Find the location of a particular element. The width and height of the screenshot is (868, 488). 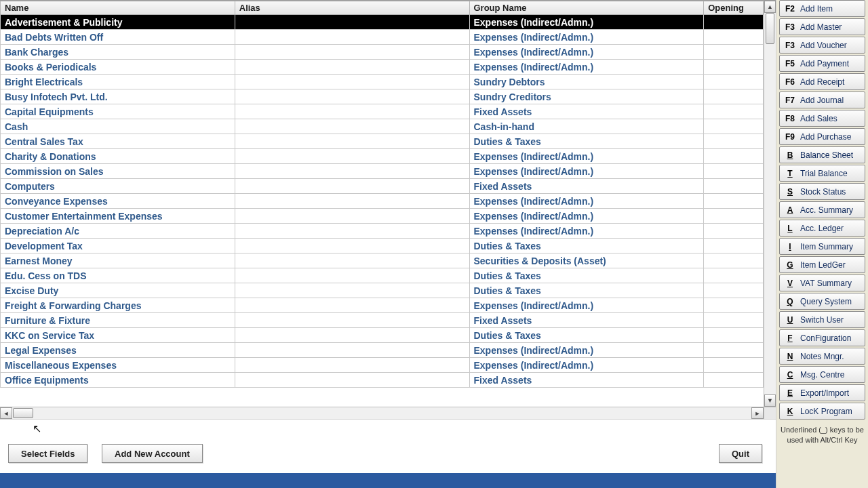

table-row: Commission on SalesExpenses (Indirect/Ad… is located at coordinates (382, 171).